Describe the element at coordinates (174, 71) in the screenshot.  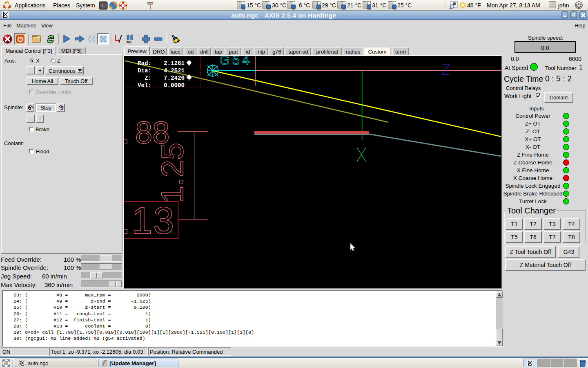
I see `svg-text: 4.2521` at that location.